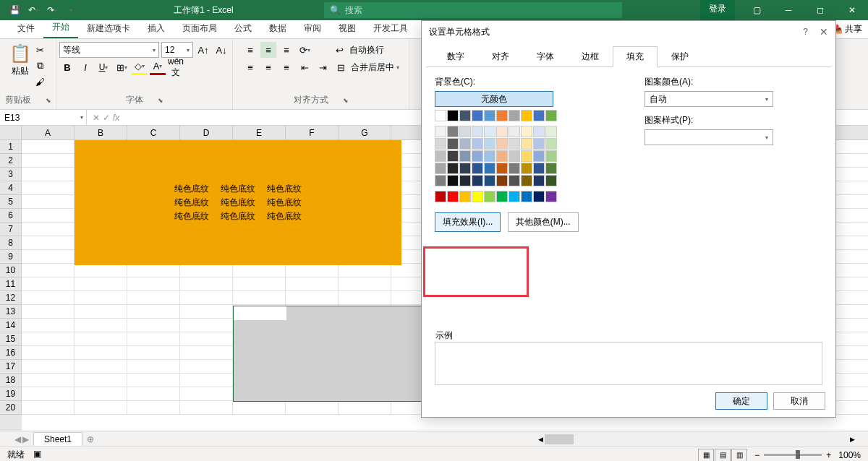 Image resolution: width=868 pixels, height=461 pixels. Describe the element at coordinates (543, 223) in the screenshot. I see `more-colors-button: 其他颜色(M)...` at that location.